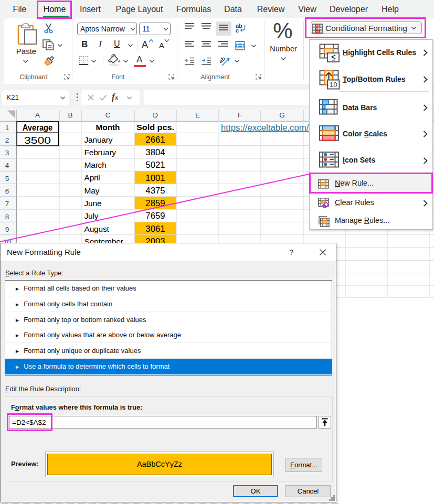  Describe the element at coordinates (92, 191) in the screenshot. I see `svg-text: May` at that location.